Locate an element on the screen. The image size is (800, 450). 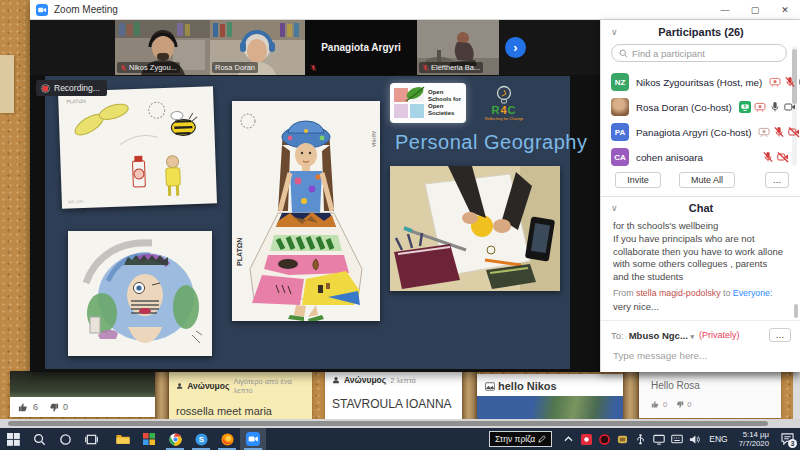
drawing-bee-leaves: PLATΩN is located at coordinates (138, 147).